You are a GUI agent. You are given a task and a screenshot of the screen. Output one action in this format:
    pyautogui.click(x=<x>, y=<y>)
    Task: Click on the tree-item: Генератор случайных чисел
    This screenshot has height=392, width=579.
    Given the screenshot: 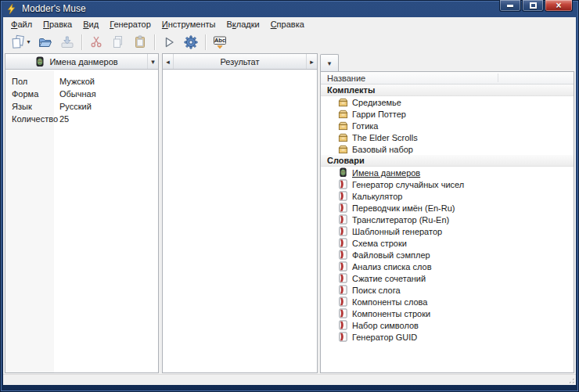 What is the action you would take?
    pyautogui.click(x=448, y=185)
    